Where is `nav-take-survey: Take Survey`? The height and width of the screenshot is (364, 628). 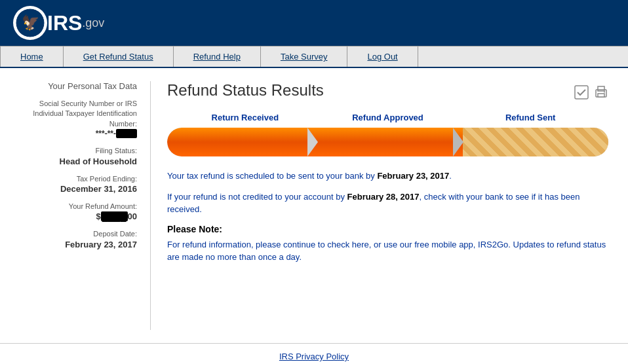
nav-take-survey: Take Survey is located at coordinates (304, 56).